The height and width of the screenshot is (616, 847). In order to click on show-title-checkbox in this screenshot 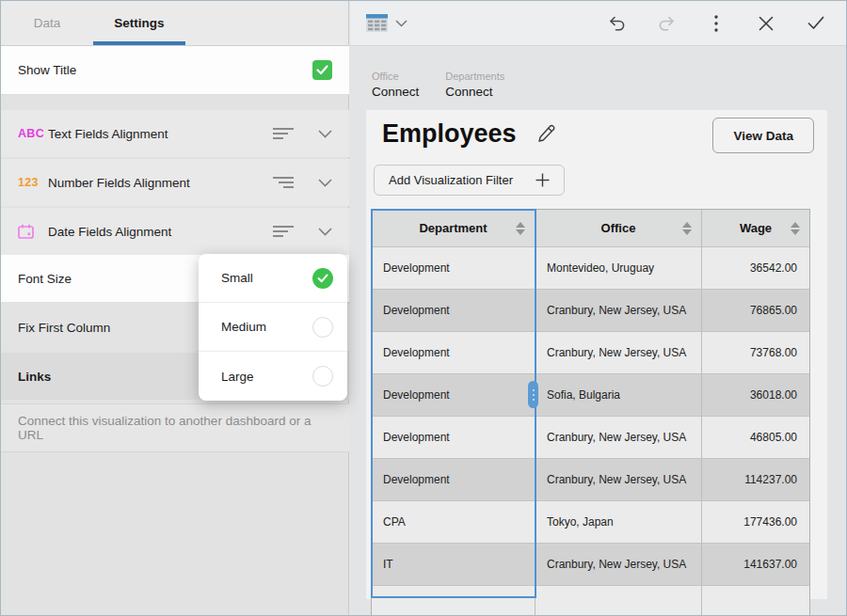, I will do `click(322, 70)`.